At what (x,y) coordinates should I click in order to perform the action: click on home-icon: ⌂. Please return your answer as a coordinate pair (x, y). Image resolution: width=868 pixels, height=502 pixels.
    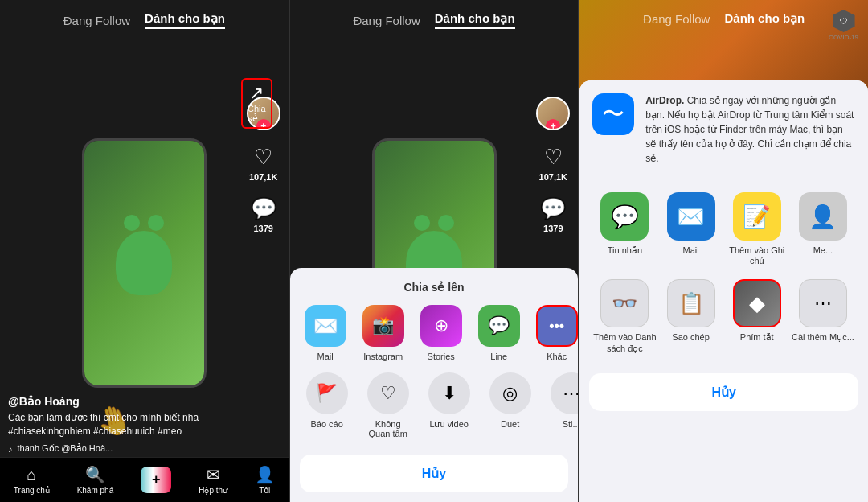
    Looking at the image, I should click on (31, 475).